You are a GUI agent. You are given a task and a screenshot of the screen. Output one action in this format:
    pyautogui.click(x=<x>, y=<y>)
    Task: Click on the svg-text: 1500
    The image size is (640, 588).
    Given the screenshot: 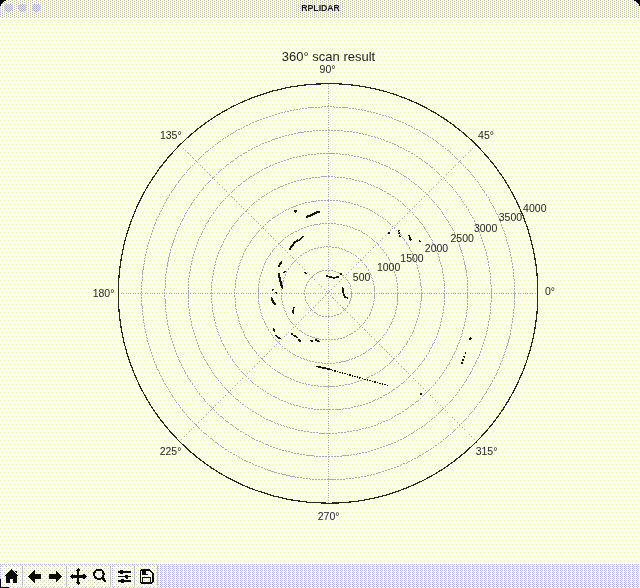 What is the action you would take?
    pyautogui.click(x=412, y=258)
    